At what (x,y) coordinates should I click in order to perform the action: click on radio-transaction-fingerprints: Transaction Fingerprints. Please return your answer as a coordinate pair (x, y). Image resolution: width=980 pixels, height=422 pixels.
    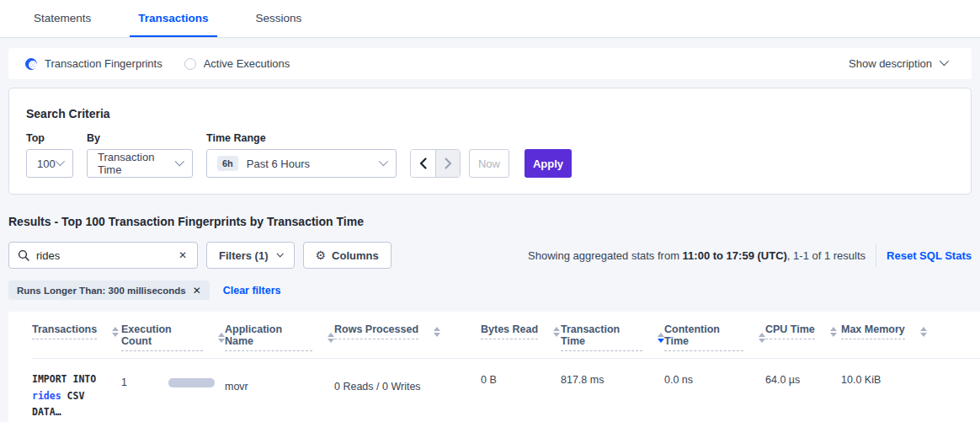
    Looking at the image, I should click on (94, 64).